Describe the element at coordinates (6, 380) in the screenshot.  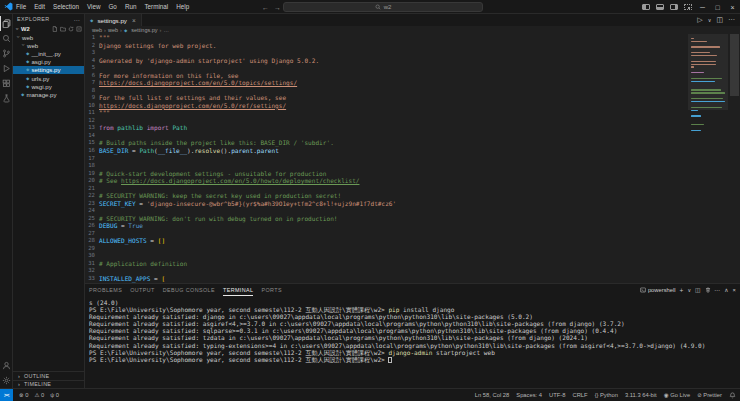
I see `settings-gear-icon` at that location.